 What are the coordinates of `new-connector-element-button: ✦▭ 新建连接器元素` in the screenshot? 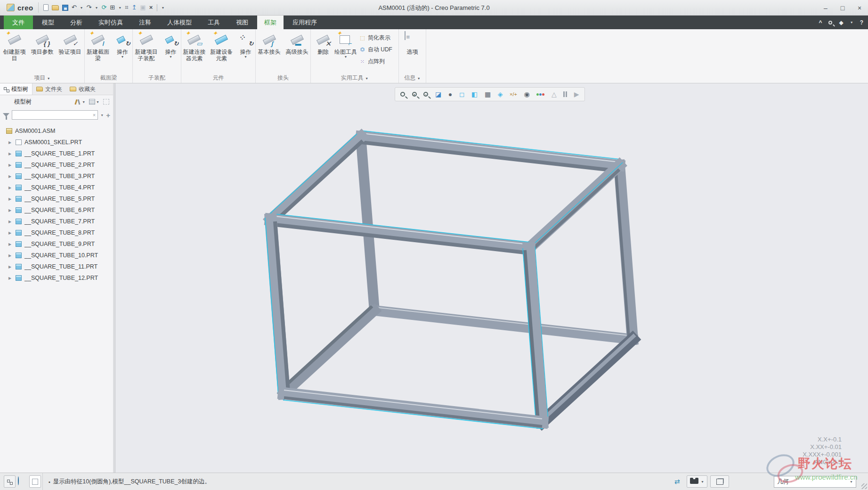 It's located at (194, 46).